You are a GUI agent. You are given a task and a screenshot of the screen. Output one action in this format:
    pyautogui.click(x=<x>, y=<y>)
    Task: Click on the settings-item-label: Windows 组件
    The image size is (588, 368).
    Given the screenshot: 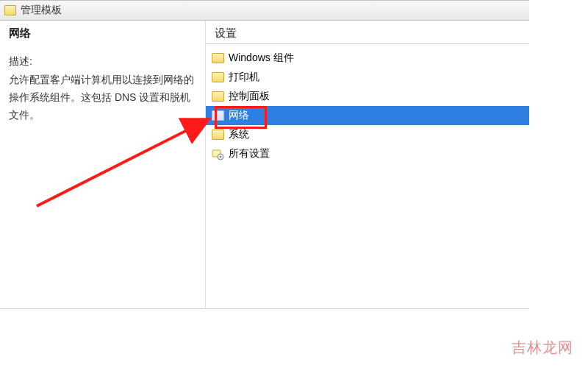 What is the action you would take?
    pyautogui.click(x=262, y=58)
    